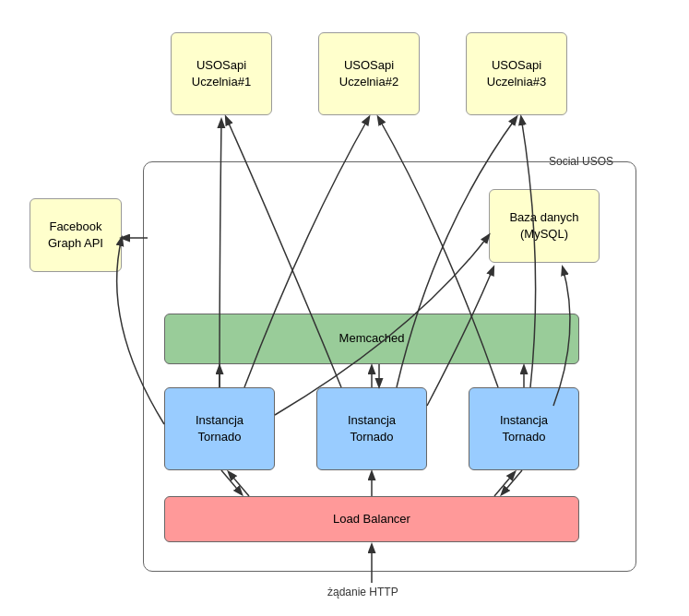 This screenshot has width=689, height=616. Describe the element at coordinates (524, 429) in the screenshot. I see `tornado3-box: InstancjaTornado` at that location.